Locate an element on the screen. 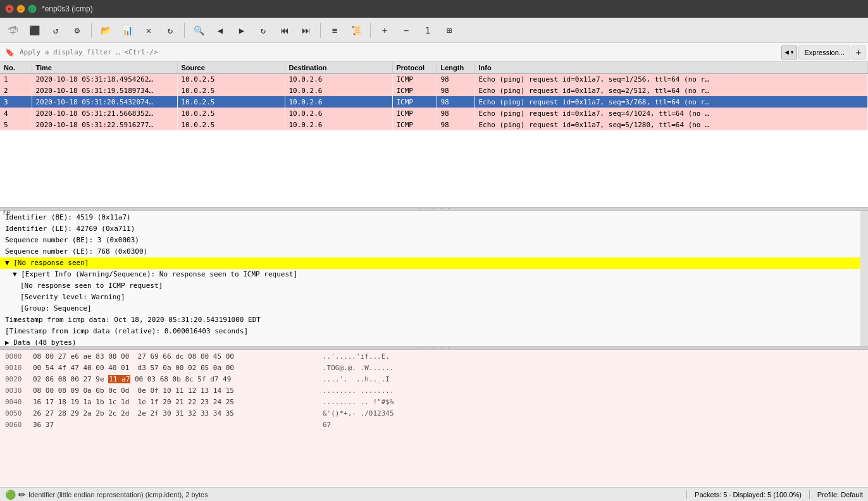  zoom-in-btn: + is located at coordinates (385, 30).